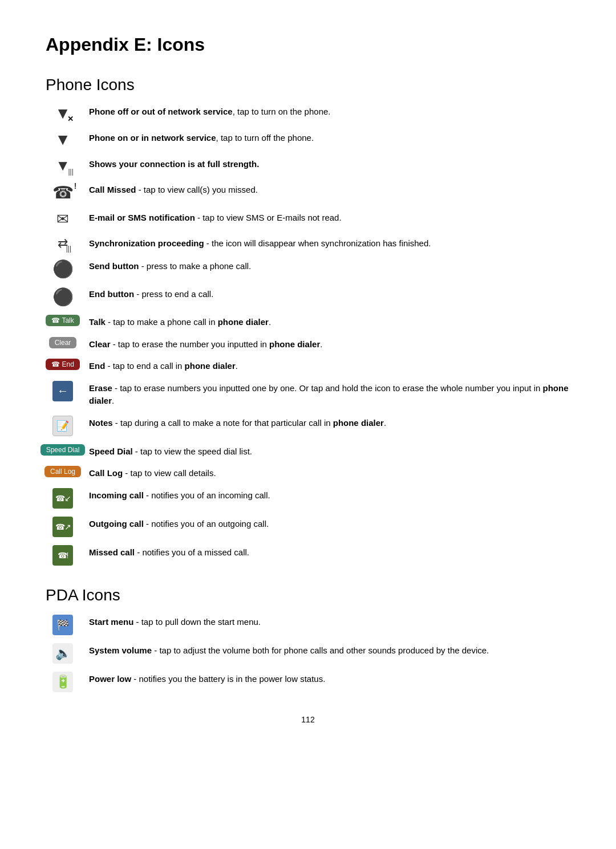  What do you see at coordinates (330, 495) in the screenshot?
I see `incoming-call-description: Incoming call - notifies you of an incom…` at bounding box center [330, 495].